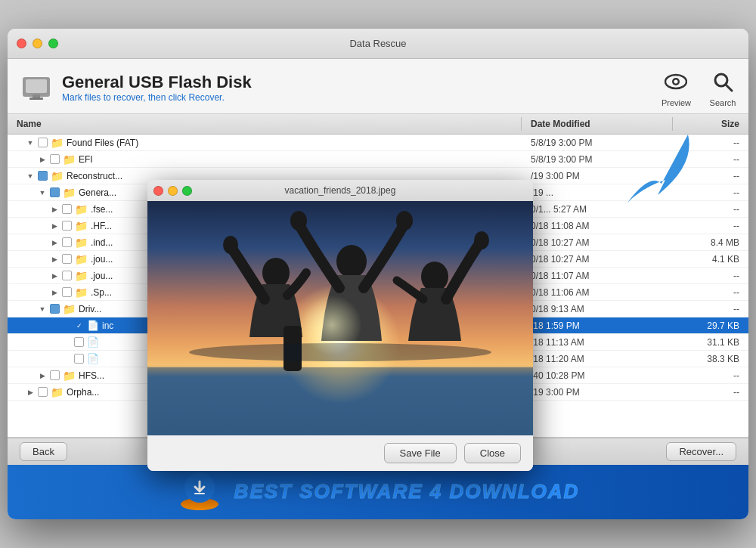  I want to click on dialog-close-button, so click(159, 190).